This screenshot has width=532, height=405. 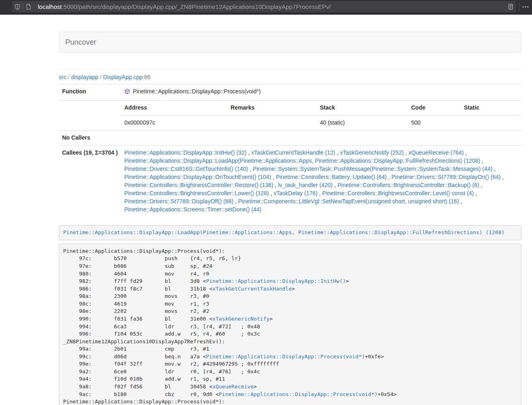 I want to click on static-value, so click(x=491, y=123).